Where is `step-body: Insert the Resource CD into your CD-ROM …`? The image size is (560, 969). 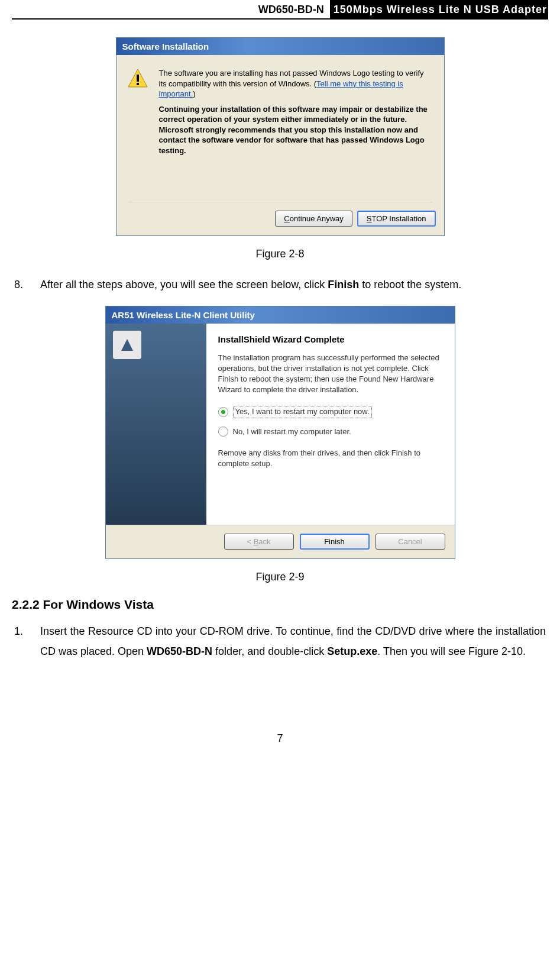
step-body: Insert the Resource CD into your CD-ROM … is located at coordinates (293, 641).